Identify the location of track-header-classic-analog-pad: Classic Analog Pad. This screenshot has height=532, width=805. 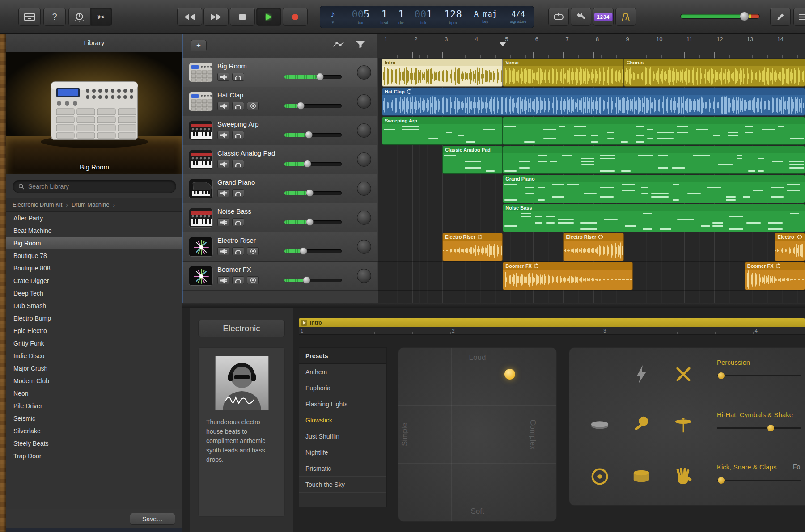
(280, 160).